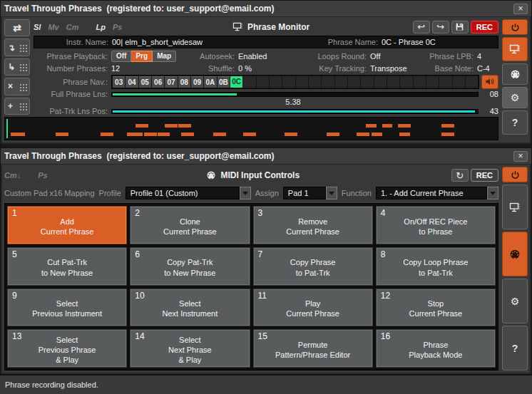 The image size is (532, 394). Describe the element at coordinates (171, 82) in the screenshot. I see `phrase-nav-slot-07: 07` at that location.